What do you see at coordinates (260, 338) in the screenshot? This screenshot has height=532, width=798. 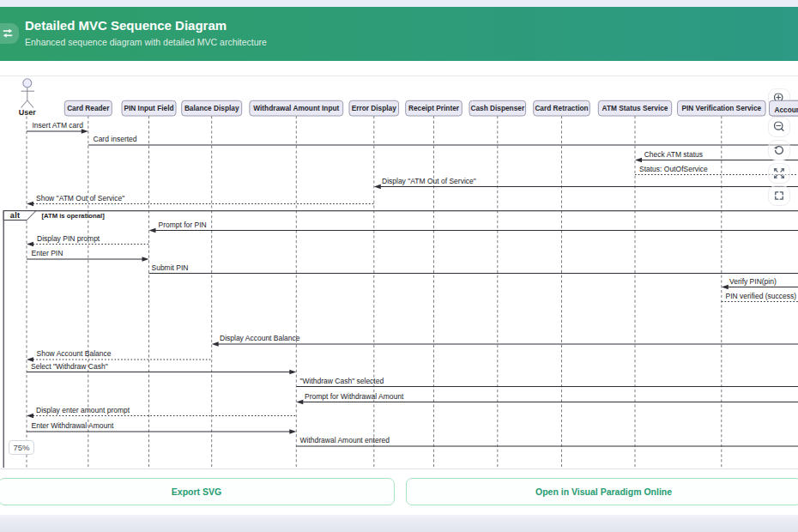 I see `svg-text: Display Account Balance` at bounding box center [260, 338].